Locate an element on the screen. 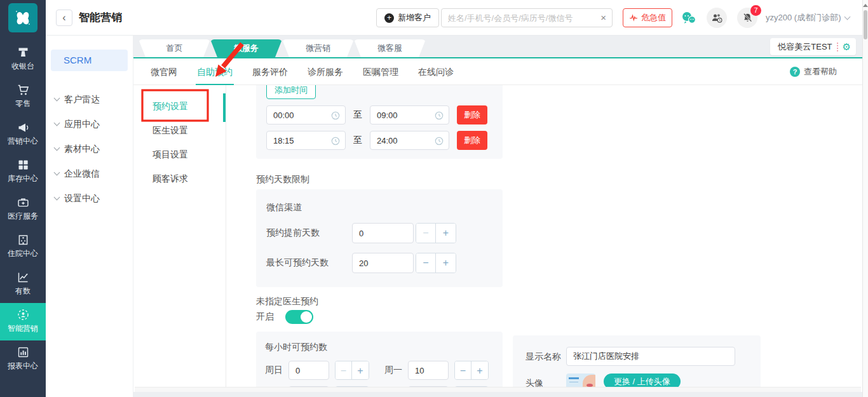  hourly-capacity-title: 每小时可预约数 is located at coordinates (379, 347).